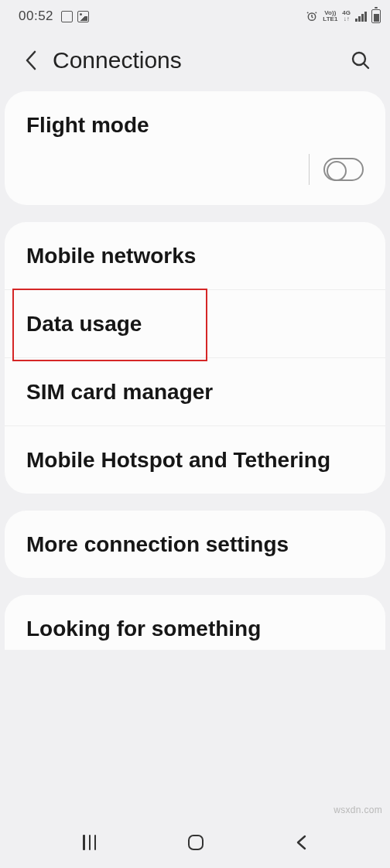 The width and height of the screenshot is (390, 868). I want to click on hotspot-label: Mobile Hotspot and Tethering, so click(195, 460).